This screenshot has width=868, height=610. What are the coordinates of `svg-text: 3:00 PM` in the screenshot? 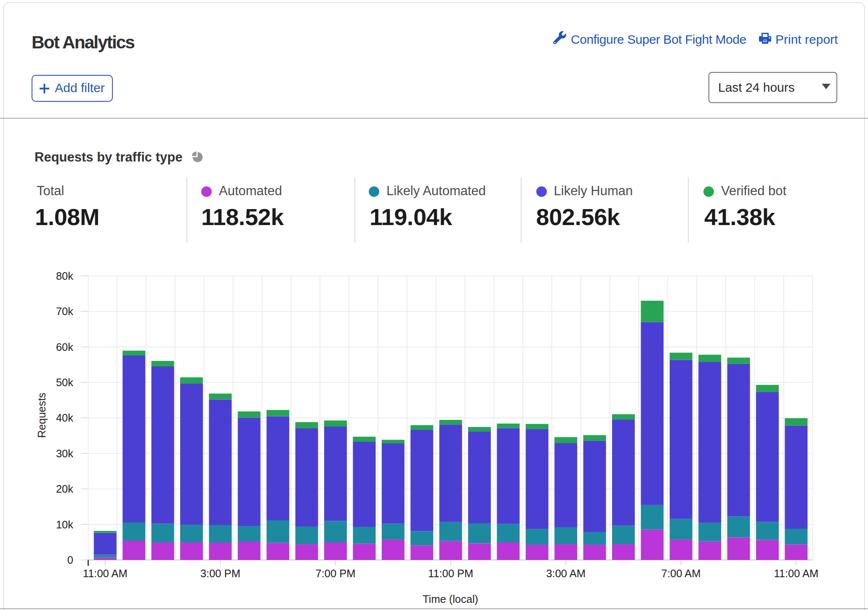 It's located at (221, 573).